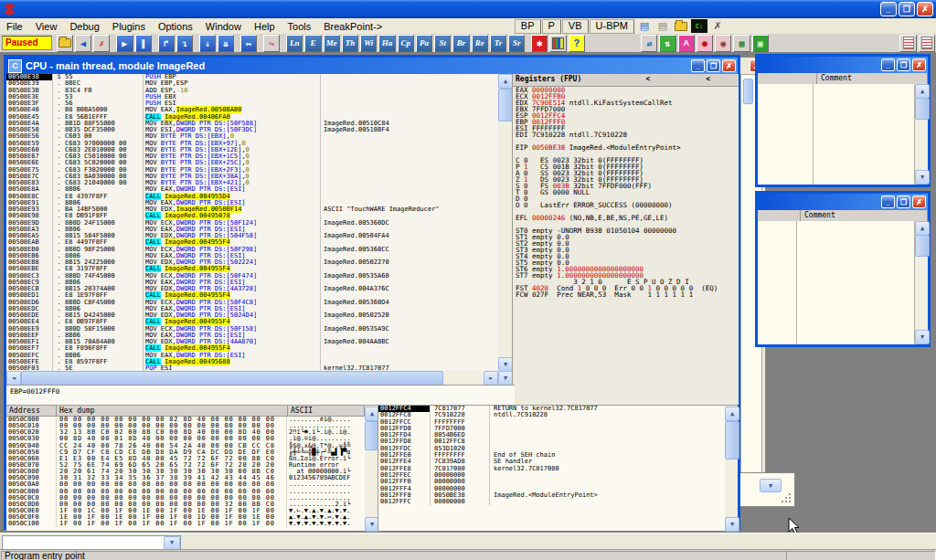 Image resolution: width=936 pixels, height=560 pixels. Describe the element at coordinates (406, 44) in the screenshot. I see `cpu-pane-button: Cp` at that location.